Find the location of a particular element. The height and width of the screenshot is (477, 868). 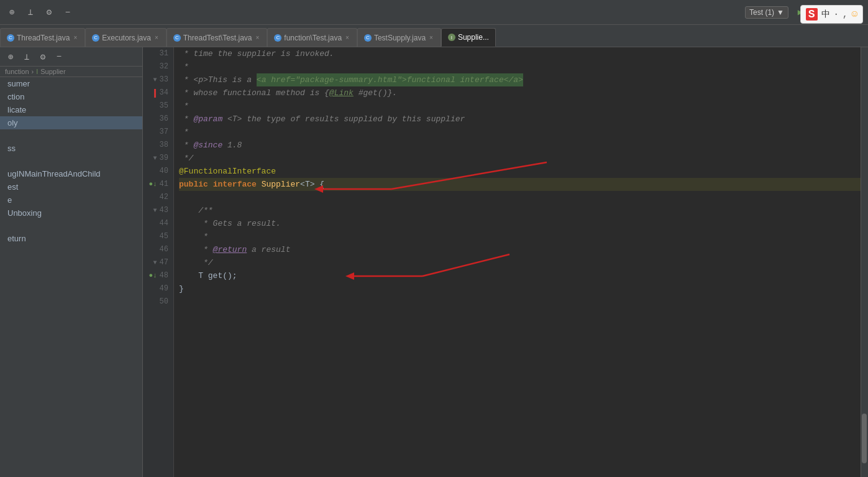

line-43: ▼ 43 is located at coordinates (158, 210).